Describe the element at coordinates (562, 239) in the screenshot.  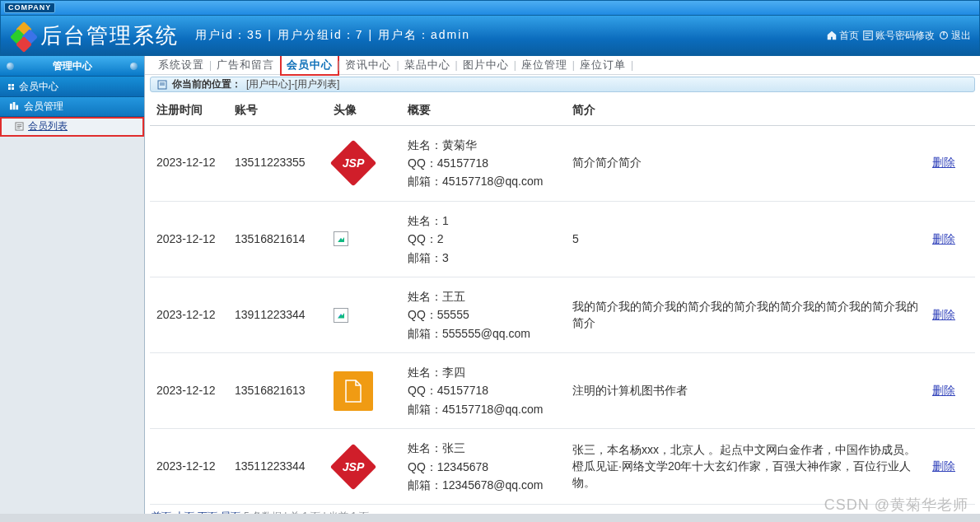
I see `table-row: 2023-12-1213516821614姓名：1QQ：2邮箱：35删除` at that location.